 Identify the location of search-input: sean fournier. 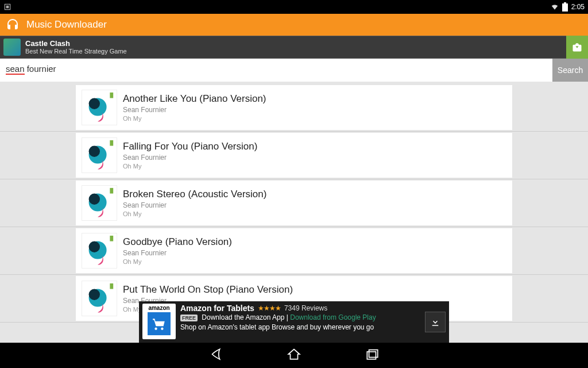
(276, 70).